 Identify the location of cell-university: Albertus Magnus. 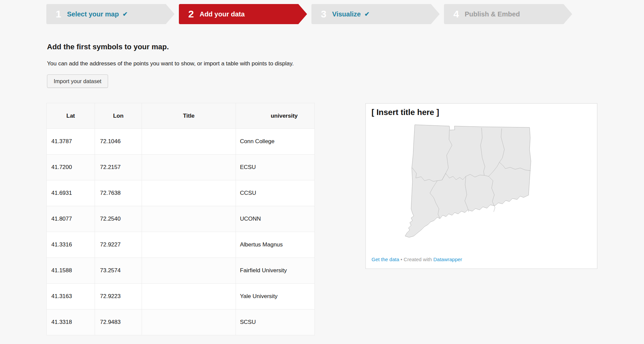
(275, 245).